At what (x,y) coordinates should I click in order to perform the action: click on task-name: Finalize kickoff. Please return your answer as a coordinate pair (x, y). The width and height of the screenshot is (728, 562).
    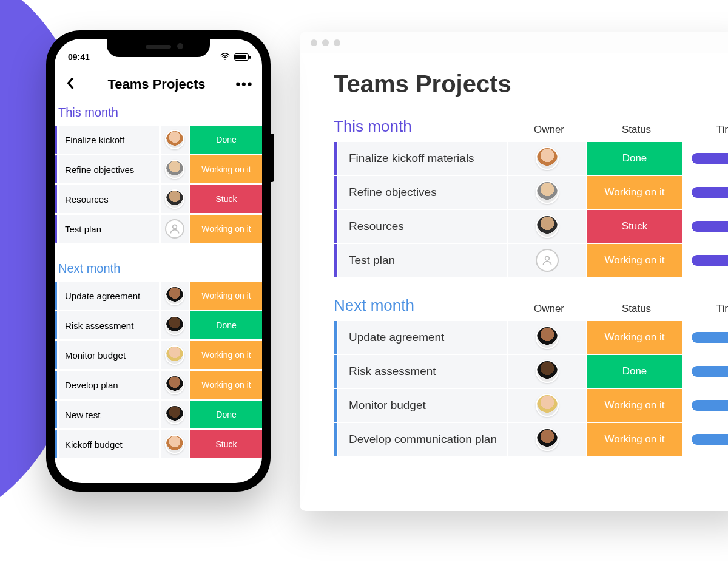
    Looking at the image, I should click on (109, 140).